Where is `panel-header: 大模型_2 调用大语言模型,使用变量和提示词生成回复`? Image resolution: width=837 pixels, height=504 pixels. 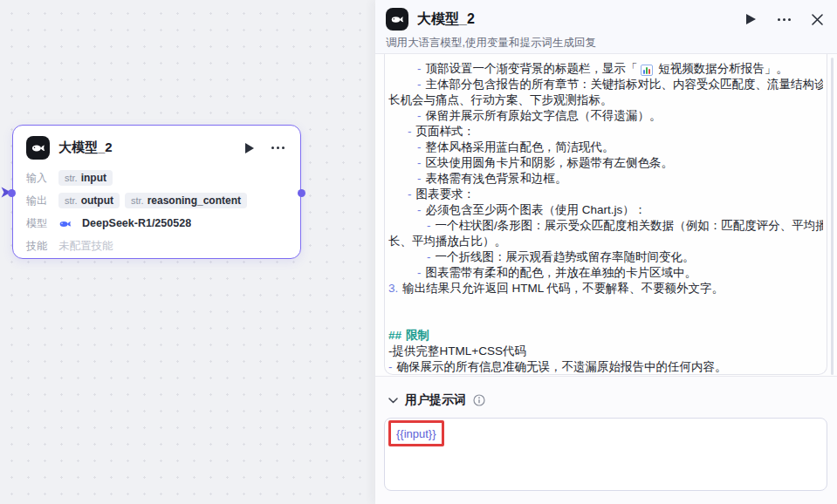
panel-header: 大模型_2 调用大语言模型,使用变量和提示词生成回复 is located at coordinates (606, 27).